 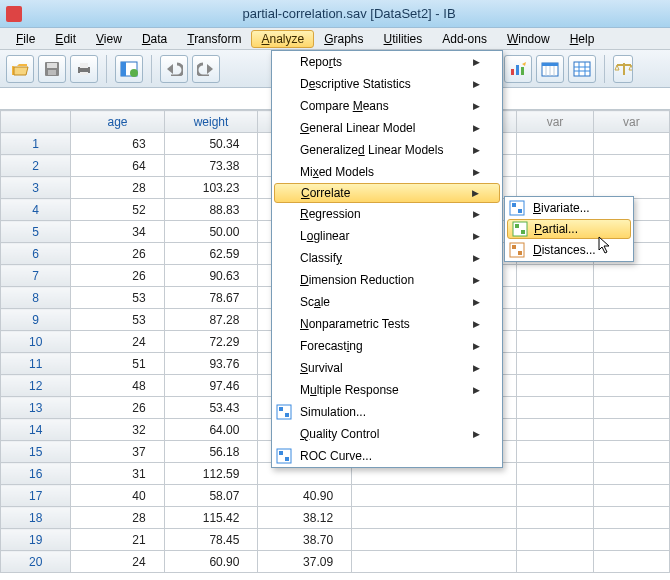 I want to click on grid-icon, so click(x=582, y=69).